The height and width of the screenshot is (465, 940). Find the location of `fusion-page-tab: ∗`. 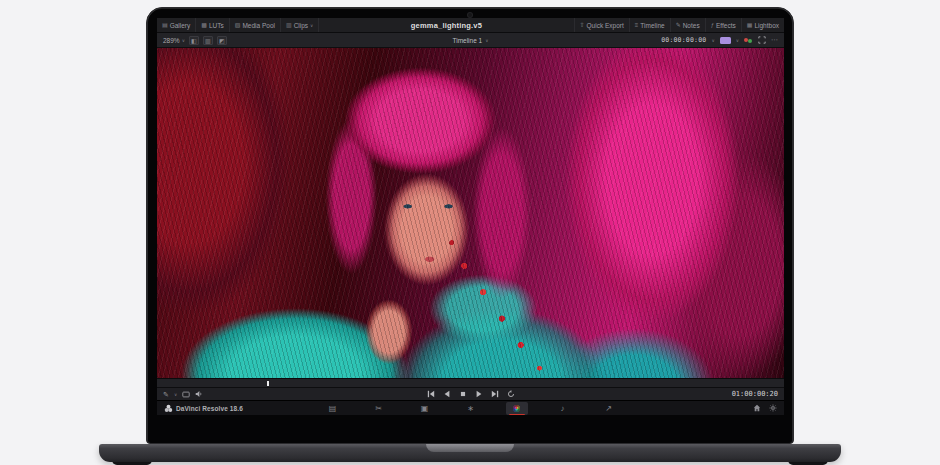

fusion-page-tab: ∗ is located at coordinates (471, 408).